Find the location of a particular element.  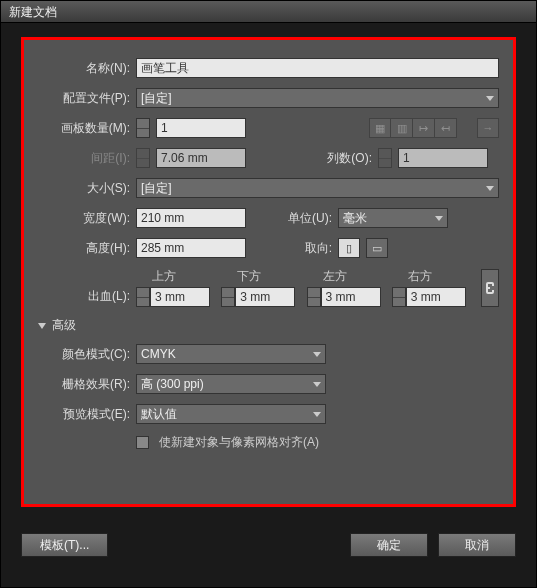

bleed-left-spinner is located at coordinates (314, 297).